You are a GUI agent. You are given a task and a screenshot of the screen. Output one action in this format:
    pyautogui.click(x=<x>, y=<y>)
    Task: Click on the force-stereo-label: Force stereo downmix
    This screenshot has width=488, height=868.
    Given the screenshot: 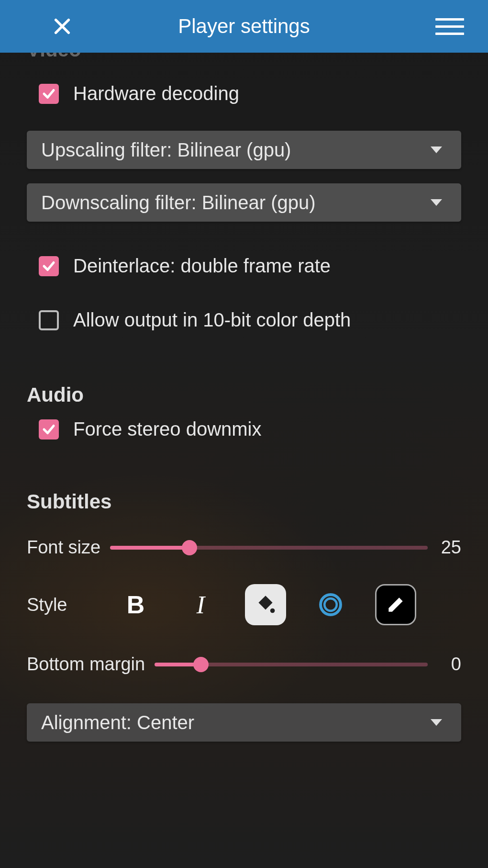 What is the action you would take?
    pyautogui.click(x=167, y=429)
    